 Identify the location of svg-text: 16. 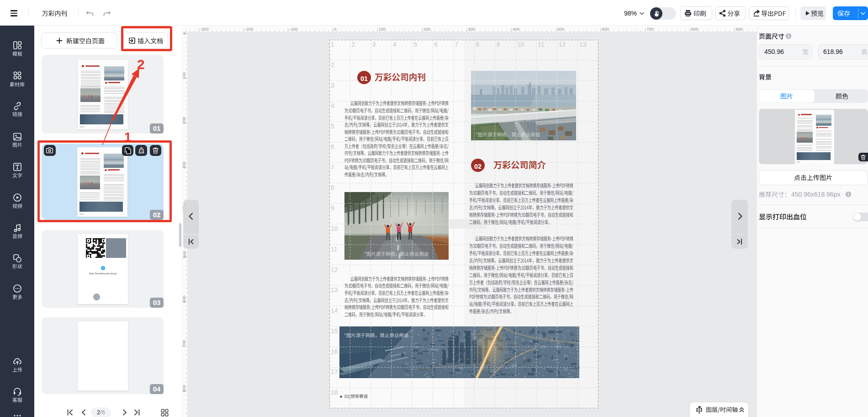
(334, 352).